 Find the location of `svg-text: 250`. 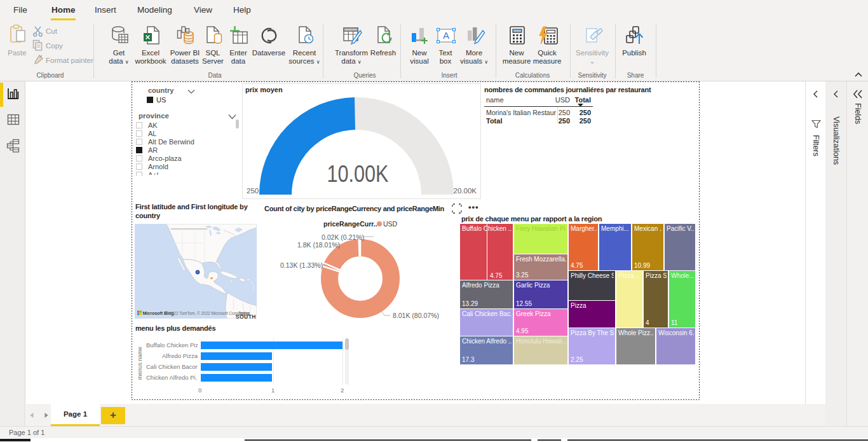

svg-text: 250 is located at coordinates (253, 191).